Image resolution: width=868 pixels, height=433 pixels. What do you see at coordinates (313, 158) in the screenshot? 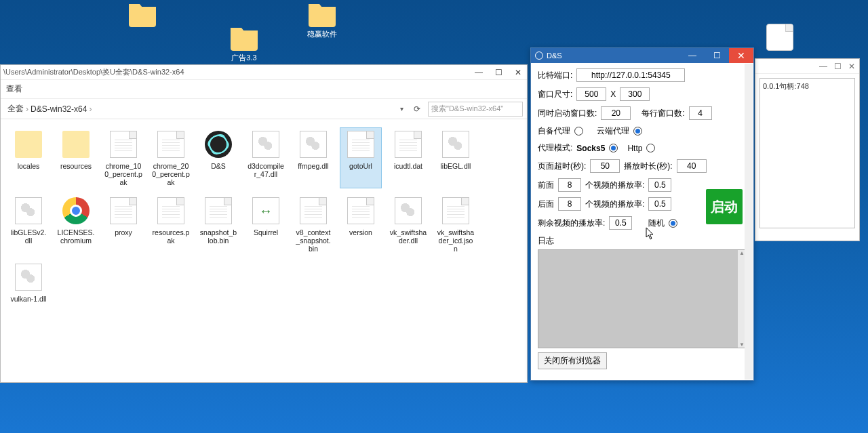
I see `file-item: ffmpeg.dll` at bounding box center [313, 158].